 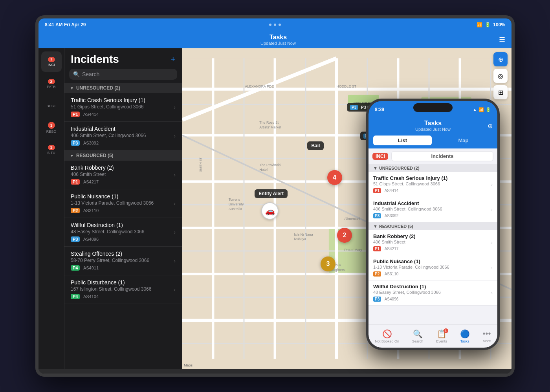 What do you see at coordinates (394, 242) in the screenshot?
I see `phone-incident-addr: 406 Smith Street` at bounding box center [394, 242].